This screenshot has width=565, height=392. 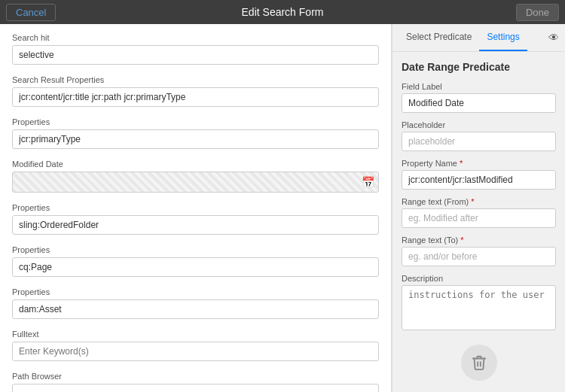 I want to click on properties-4-group: Properties, so click(x=196, y=303).